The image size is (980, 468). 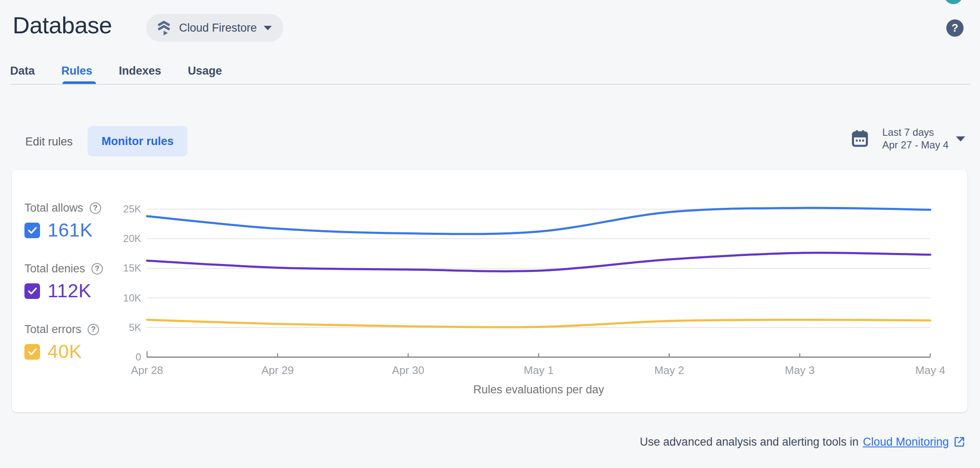 I want to click on monitor-rules-button: Monitor rules, so click(x=137, y=141).